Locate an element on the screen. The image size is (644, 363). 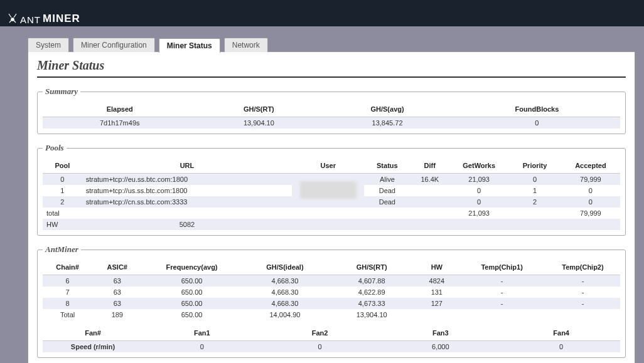
cell: 7 is located at coordinates (68, 292).